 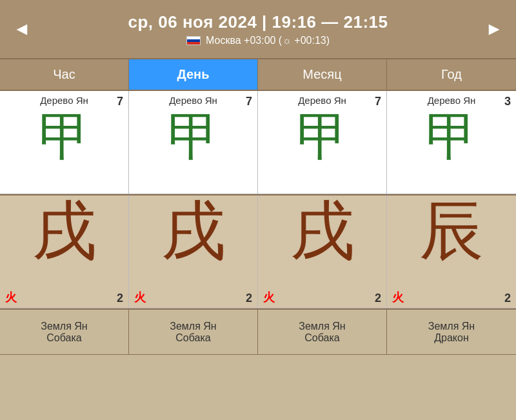 What do you see at coordinates (452, 332) in the screenshot?
I see `desc-text-4: Земля ЯнДракон` at bounding box center [452, 332].